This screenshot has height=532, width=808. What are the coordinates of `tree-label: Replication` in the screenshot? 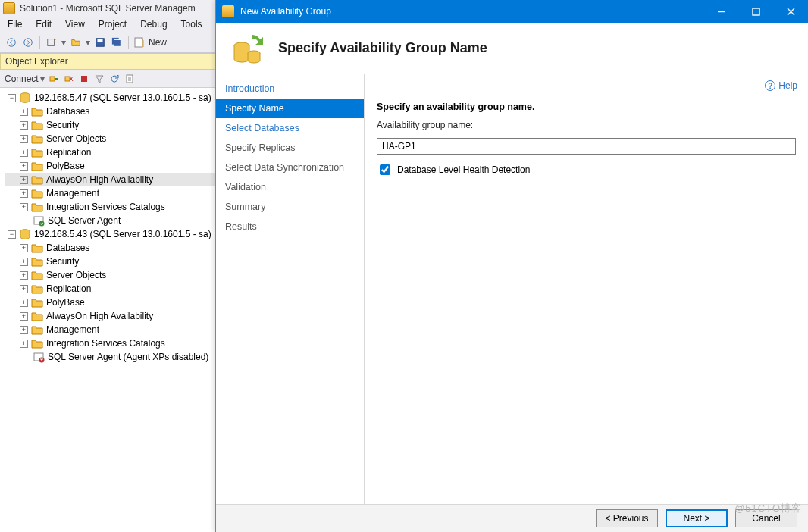 It's located at (68, 289).